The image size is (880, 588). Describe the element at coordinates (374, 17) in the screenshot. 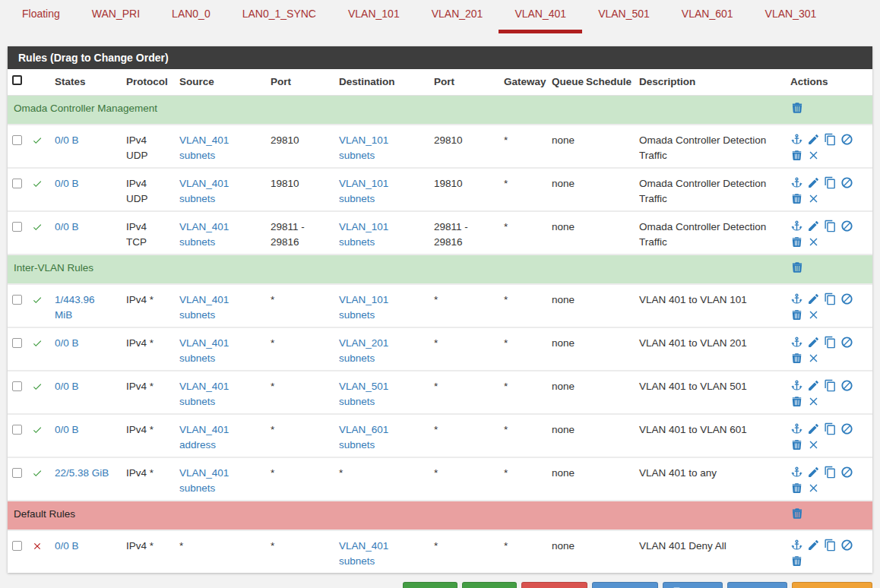

I see `tab-vlan_101: VLAN_101` at that location.